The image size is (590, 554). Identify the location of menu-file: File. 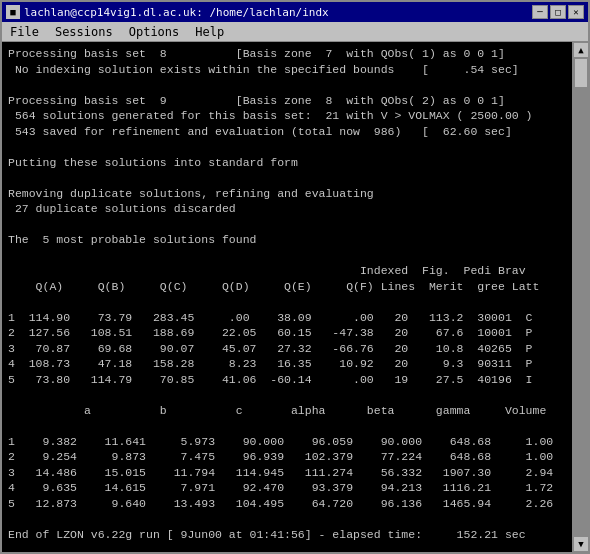
(24, 32).